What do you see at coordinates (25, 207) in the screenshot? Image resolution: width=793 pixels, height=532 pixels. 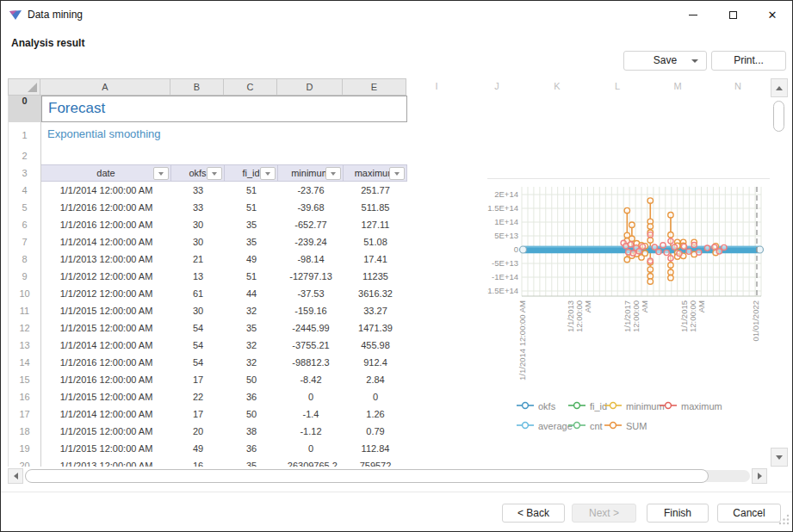 I see `row-number: 5` at bounding box center [25, 207].